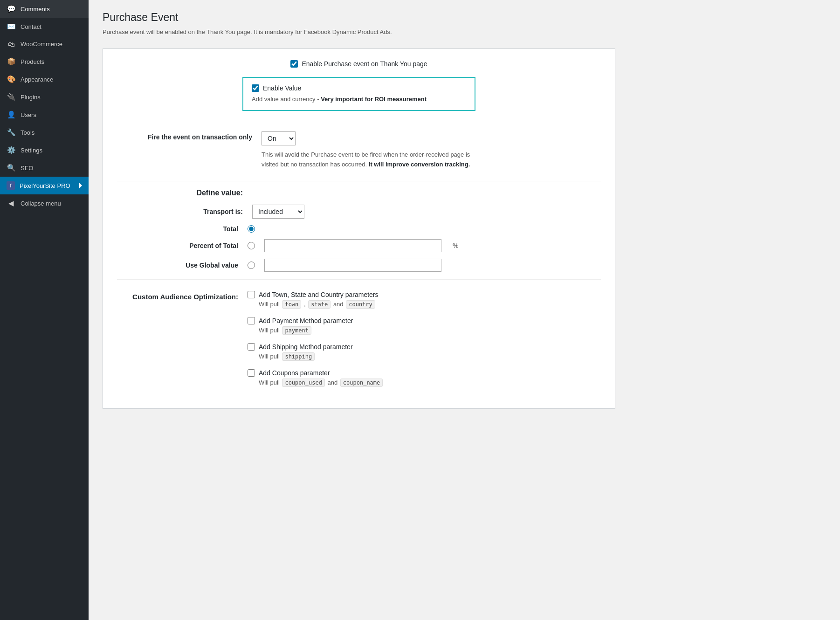 This screenshot has width=840, height=620. Describe the element at coordinates (44, 44) in the screenshot. I see `sidebar-item-woocommerce: 🛍 WooCommerce` at that location.